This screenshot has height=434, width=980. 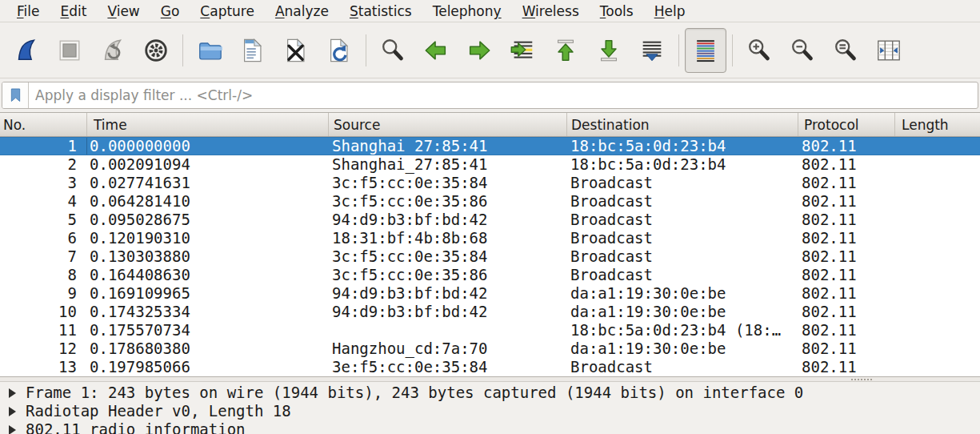 What do you see at coordinates (706, 50) in the screenshot?
I see `colorize-button` at bounding box center [706, 50].